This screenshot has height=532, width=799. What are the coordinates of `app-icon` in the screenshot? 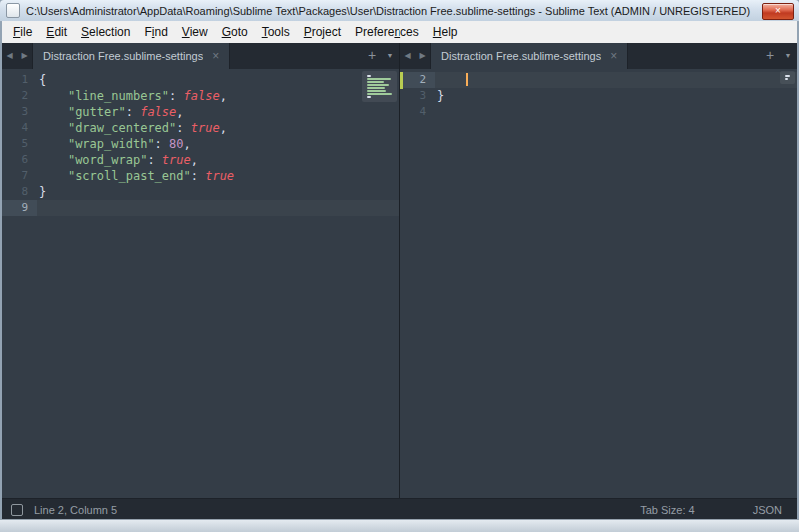 It's located at (13, 10).